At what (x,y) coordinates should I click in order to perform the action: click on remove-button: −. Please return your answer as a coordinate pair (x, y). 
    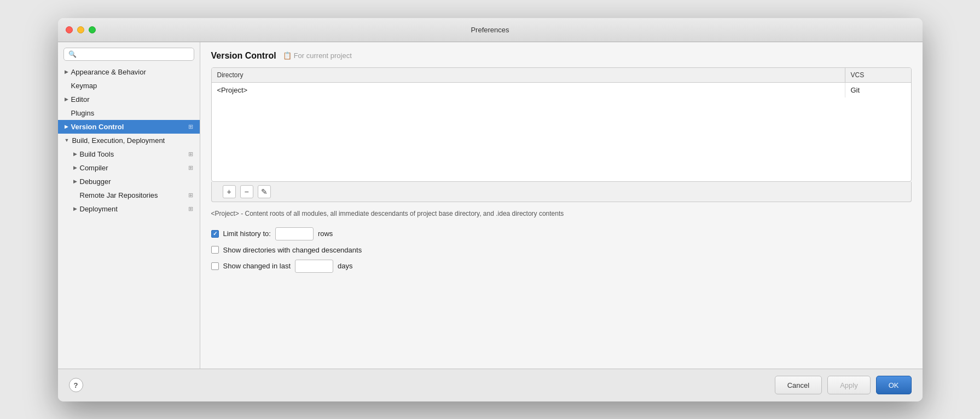
    Looking at the image, I should click on (247, 192).